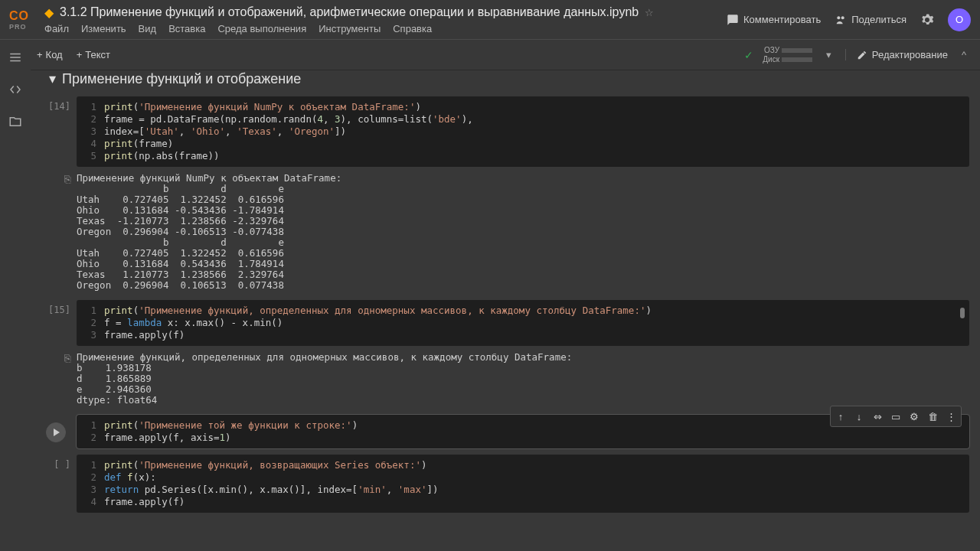 Image resolution: width=980 pixels, height=551 pixels. I want to click on status-check-icon: ✓, so click(749, 55).